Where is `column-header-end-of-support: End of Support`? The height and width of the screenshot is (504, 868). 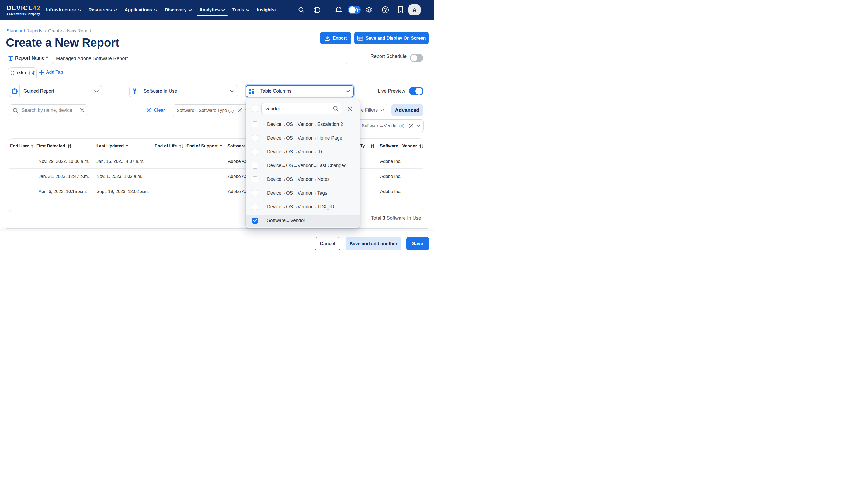 column-header-end-of-support: End of Support is located at coordinates (205, 146).